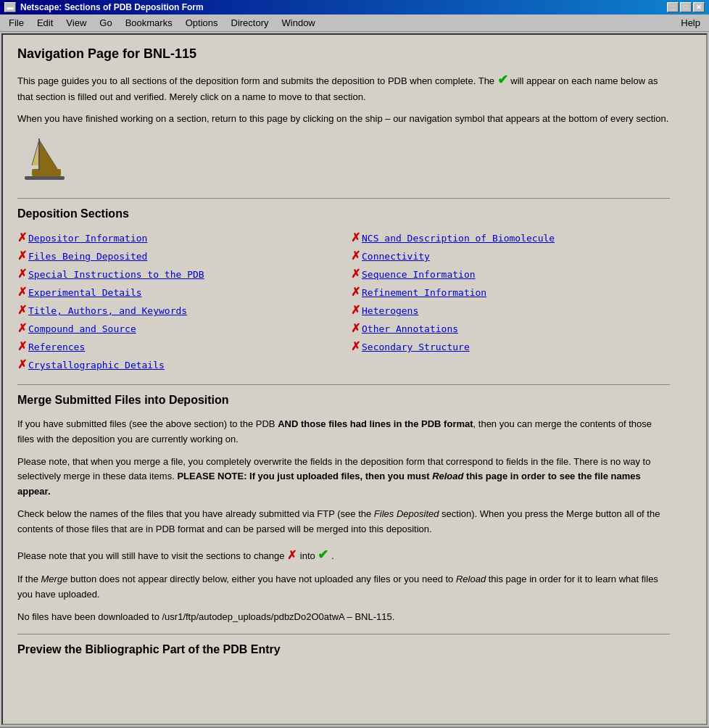  I want to click on link-heterogens: Heterogens, so click(390, 310).